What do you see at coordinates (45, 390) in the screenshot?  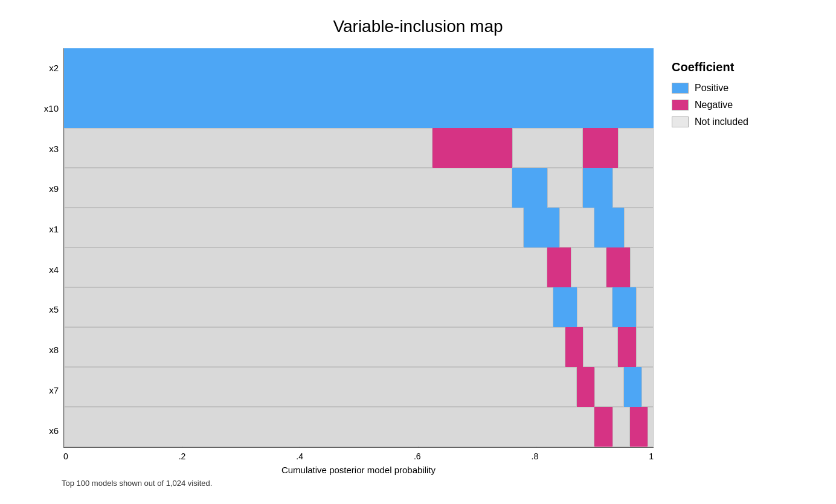 I see `y-label-x7: x7` at bounding box center [45, 390].